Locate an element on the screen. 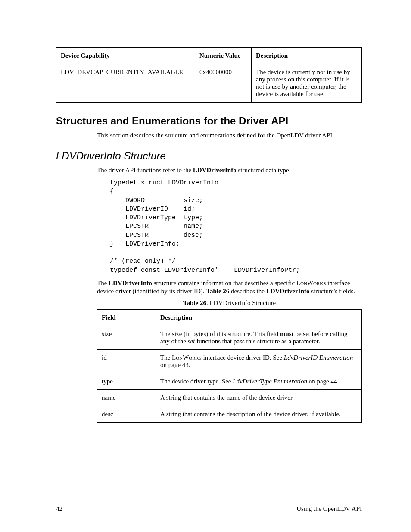 This screenshot has height=532, width=411. cell-capability: LDV_DEVCAP_CURRENTLY_AVAILABLE is located at coordinates (126, 84).